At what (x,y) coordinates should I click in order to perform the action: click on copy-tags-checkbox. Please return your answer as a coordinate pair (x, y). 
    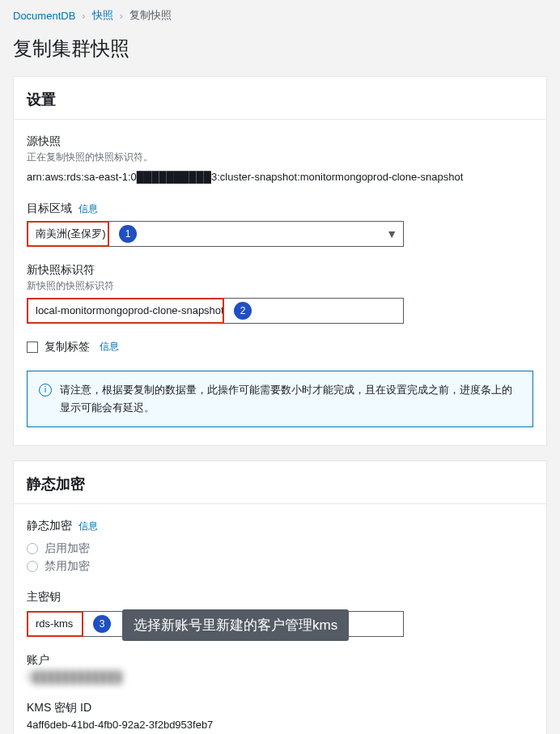
    Looking at the image, I should click on (32, 347).